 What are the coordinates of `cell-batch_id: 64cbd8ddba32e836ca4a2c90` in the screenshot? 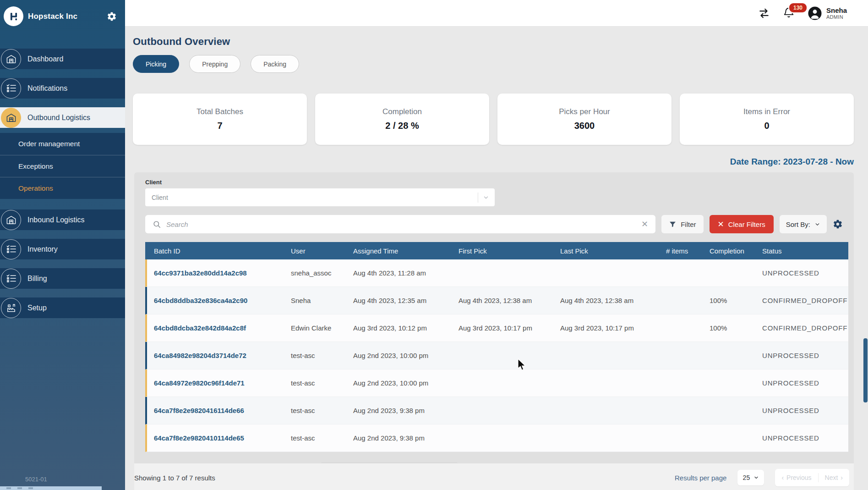 It's located at (219, 301).